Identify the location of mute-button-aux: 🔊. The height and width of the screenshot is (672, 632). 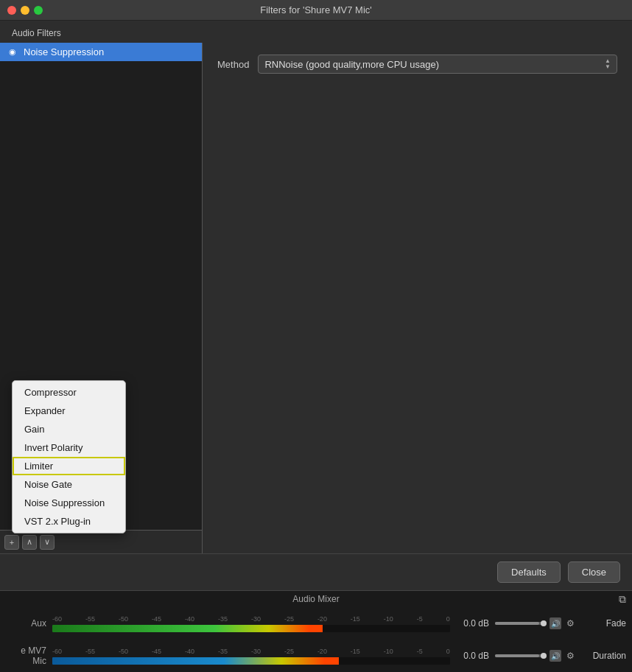
(555, 623).